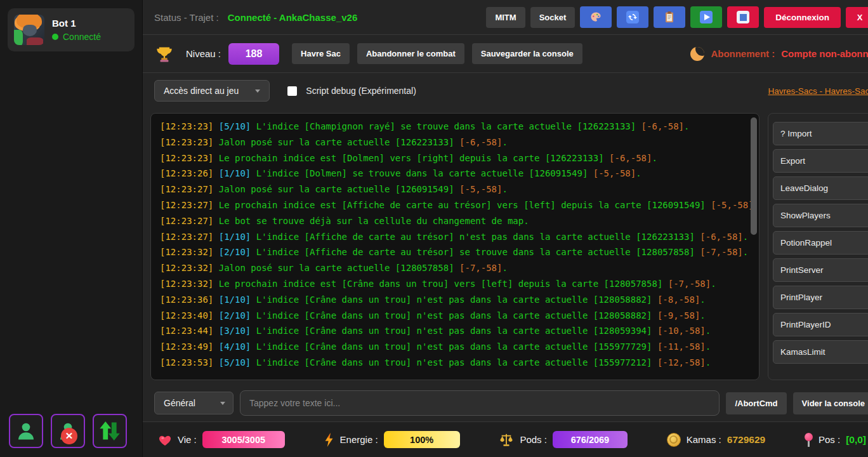 The width and height of the screenshot is (868, 457). What do you see at coordinates (254, 54) in the screenshot?
I see `level-badge: 188` at bounding box center [254, 54].